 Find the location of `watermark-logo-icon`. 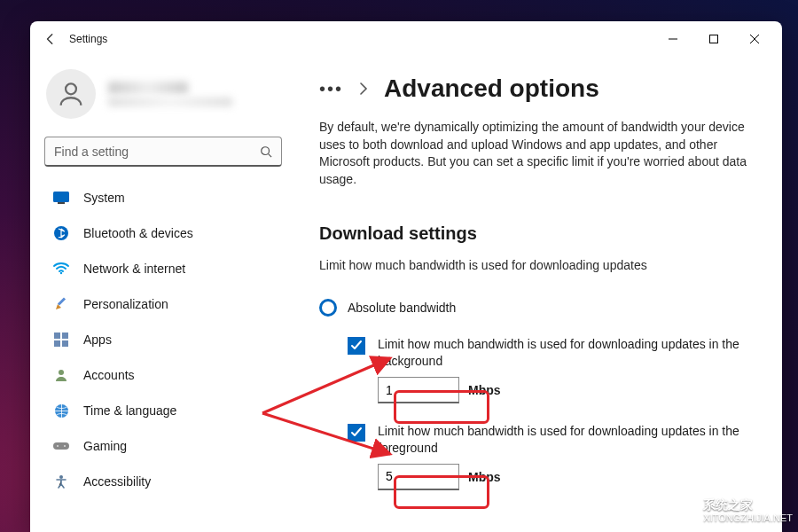

watermark-logo-icon is located at coordinates (679, 511).